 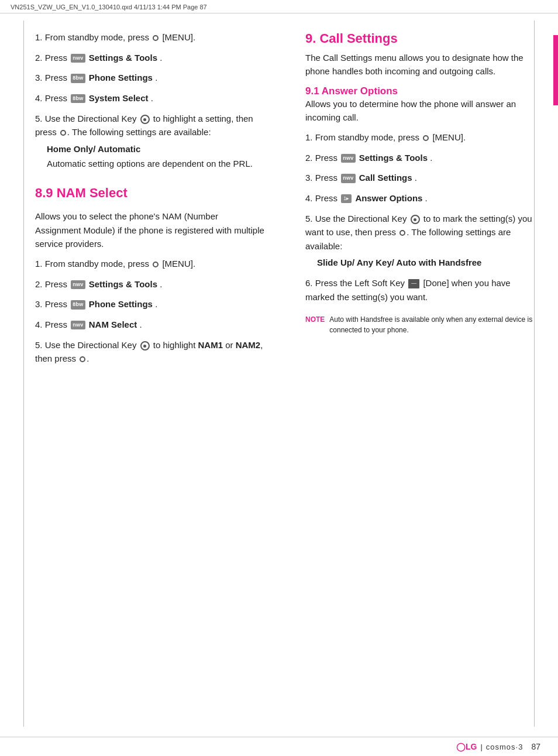 What do you see at coordinates (150, 230) in the screenshot?
I see `nam-description: Allows you to select the phone's NAM (Nu…` at bounding box center [150, 230].